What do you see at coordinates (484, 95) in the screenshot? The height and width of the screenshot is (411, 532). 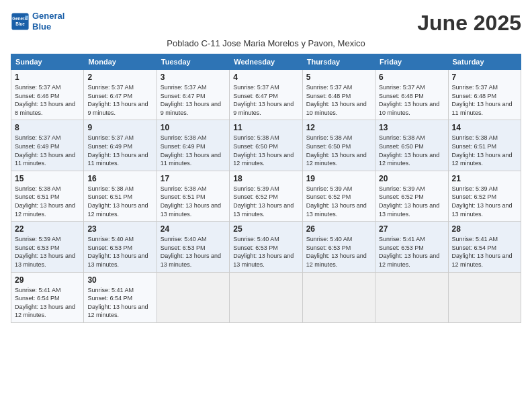 I see `table-row: 7 Sunrise: 5:37 AM Sunset: 6:48 PM Dayli…` at bounding box center [484, 95].